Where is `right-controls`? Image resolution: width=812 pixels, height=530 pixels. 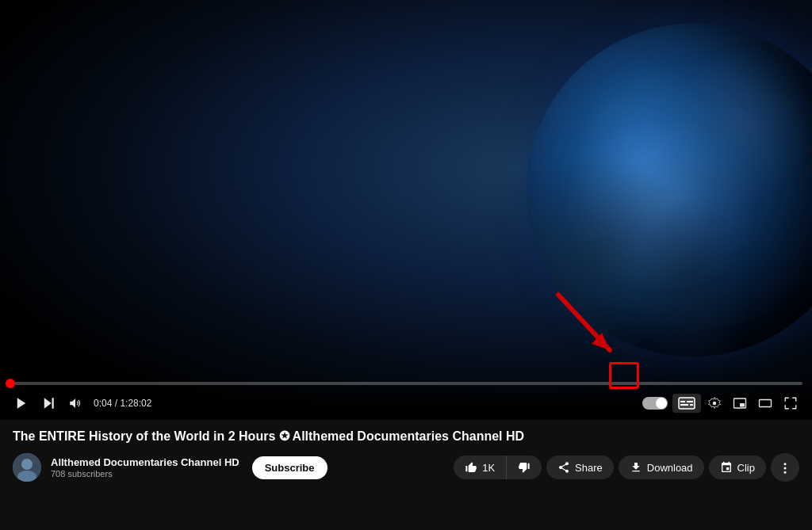 right-controls is located at coordinates (722, 403).